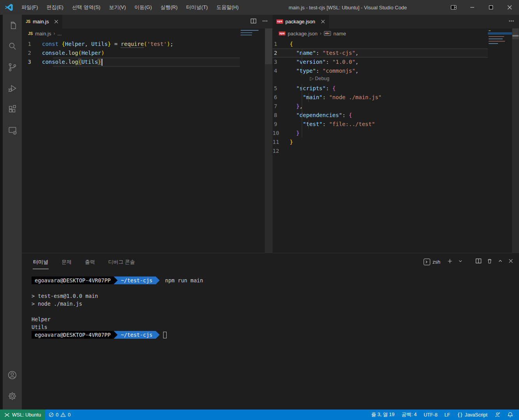 This screenshot has height=420, width=519. What do you see at coordinates (12, 375) in the screenshot?
I see `accounts-icon` at bounding box center [12, 375].